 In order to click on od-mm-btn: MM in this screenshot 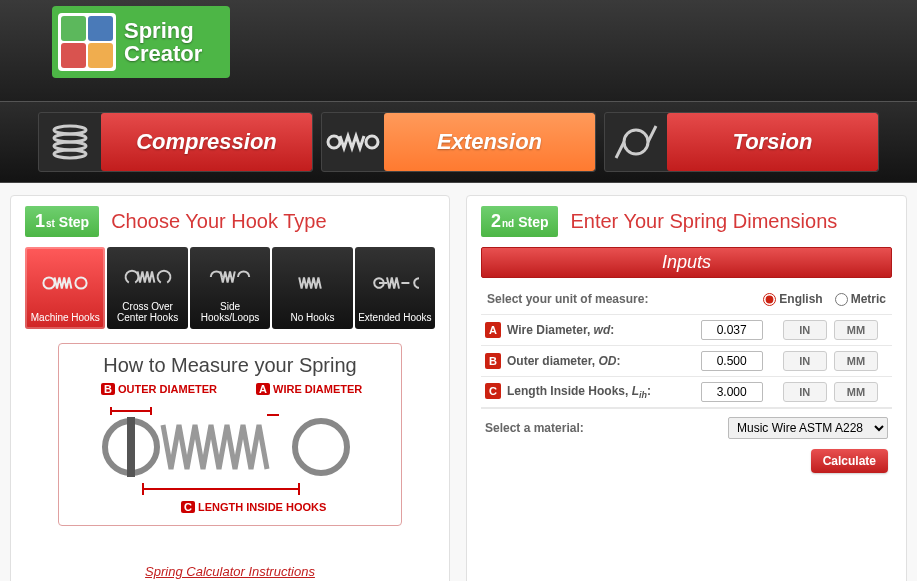, I will do `click(856, 361)`.